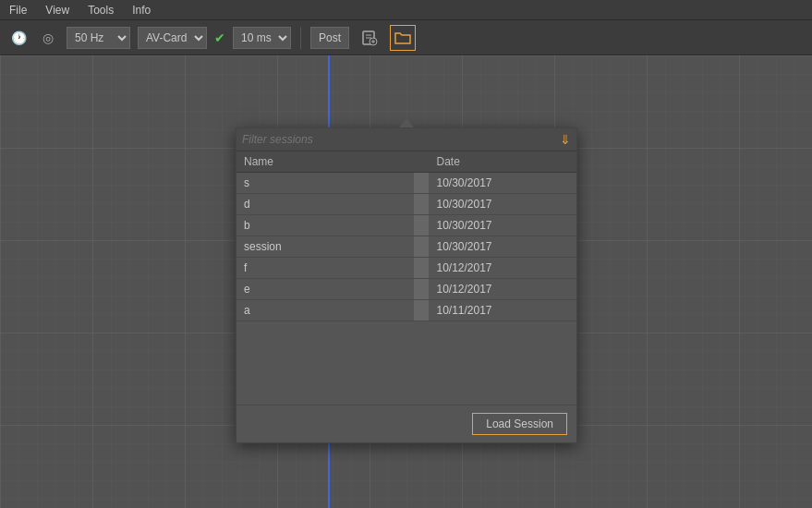 This screenshot has width=812, height=508. Describe the element at coordinates (406, 248) in the screenshot. I see `table-row: session 10/30/2017` at that location.